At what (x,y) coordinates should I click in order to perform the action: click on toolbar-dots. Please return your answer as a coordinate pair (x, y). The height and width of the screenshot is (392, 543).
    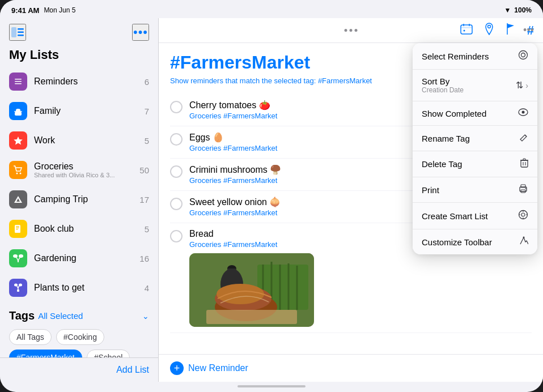
    Looking at the image, I should click on (351, 31).